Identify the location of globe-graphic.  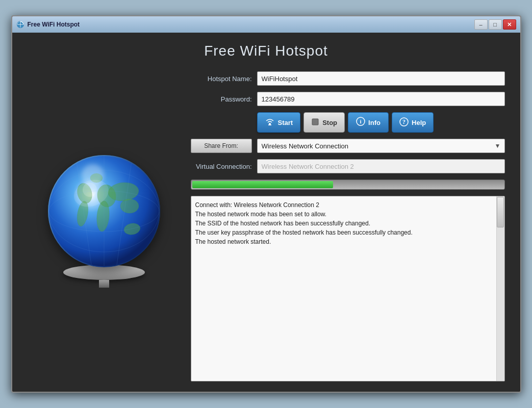
(104, 211).